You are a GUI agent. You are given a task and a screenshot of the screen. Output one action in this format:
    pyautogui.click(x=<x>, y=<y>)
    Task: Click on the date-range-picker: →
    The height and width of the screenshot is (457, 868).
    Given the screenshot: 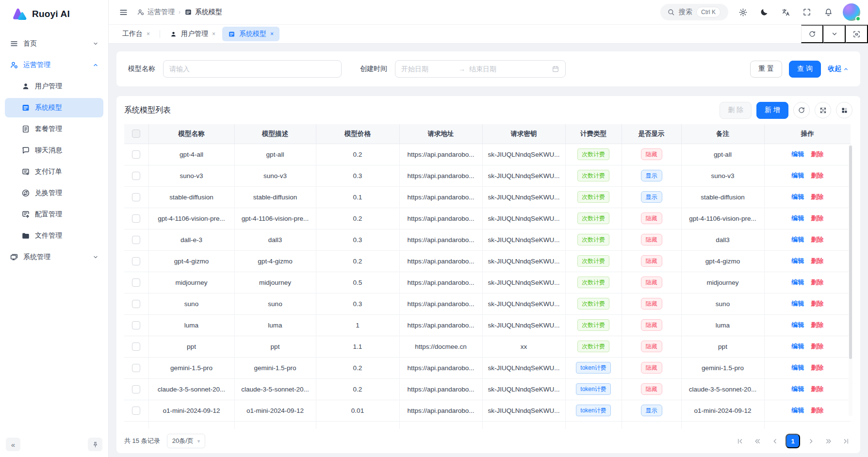 What is the action you would take?
    pyautogui.click(x=480, y=69)
    